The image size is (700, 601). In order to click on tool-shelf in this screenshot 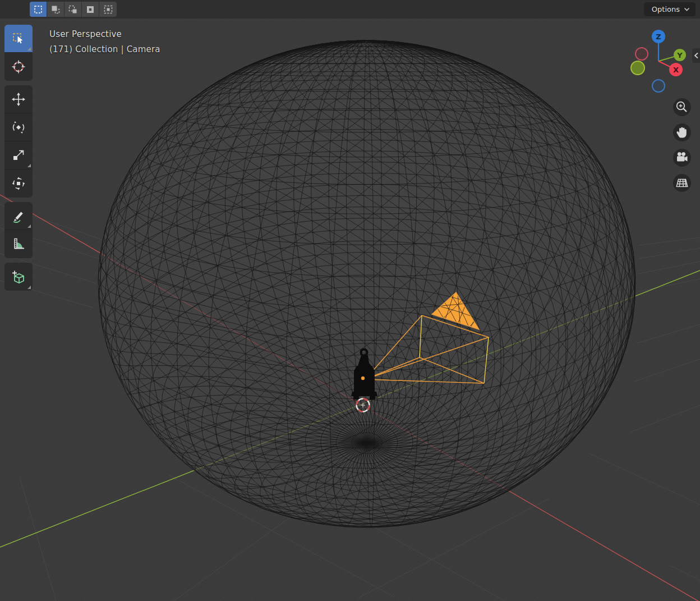, I will do `click(19, 160)`.